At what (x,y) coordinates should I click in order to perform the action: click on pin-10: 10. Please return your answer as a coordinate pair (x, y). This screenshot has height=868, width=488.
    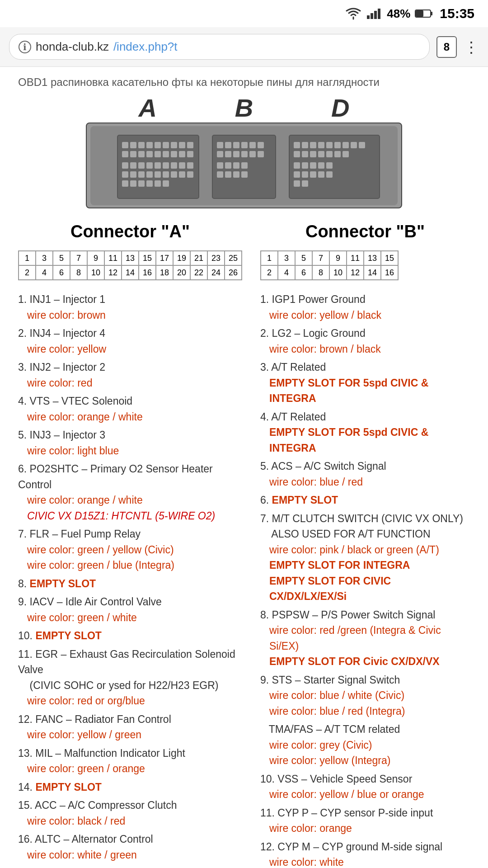
    Looking at the image, I should click on (96, 273).